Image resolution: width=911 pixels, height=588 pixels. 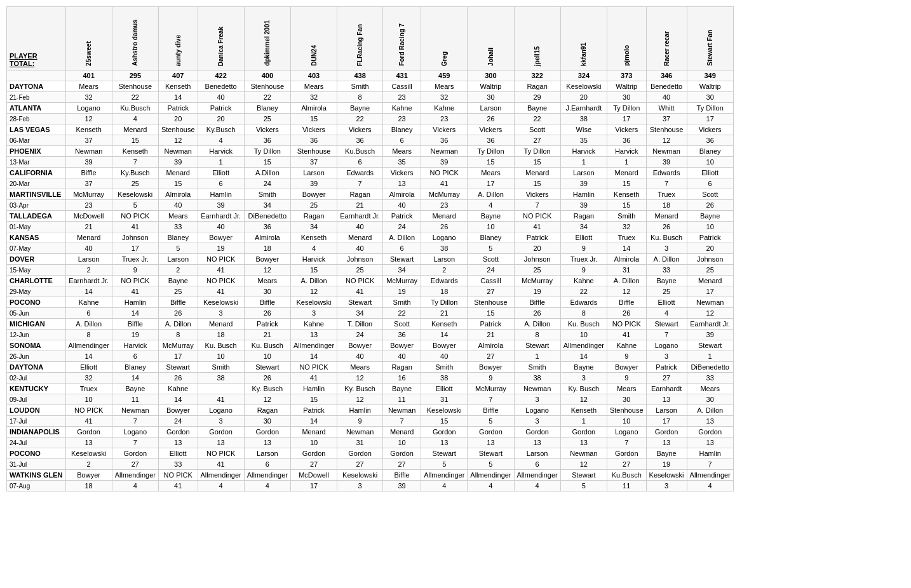 What do you see at coordinates (314, 76) in the screenshot?
I see `total-dun24: 403` at bounding box center [314, 76].